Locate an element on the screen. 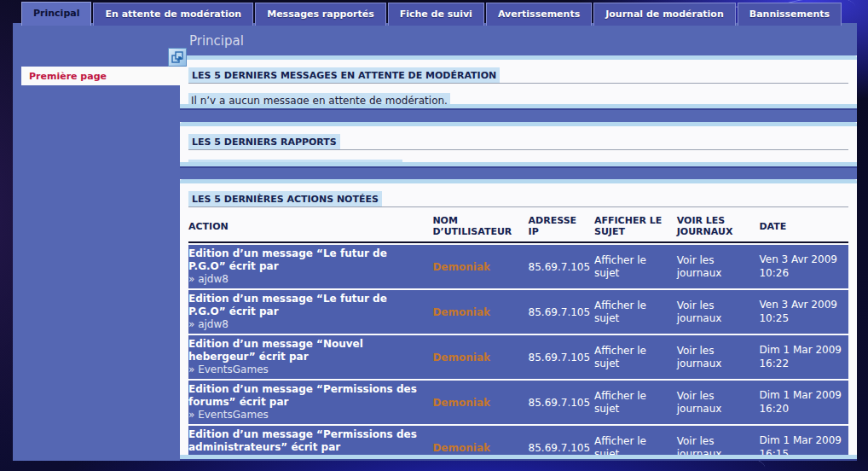  table-row: Edition d’un message “Nouvel hebergeur” … is located at coordinates (518, 357).